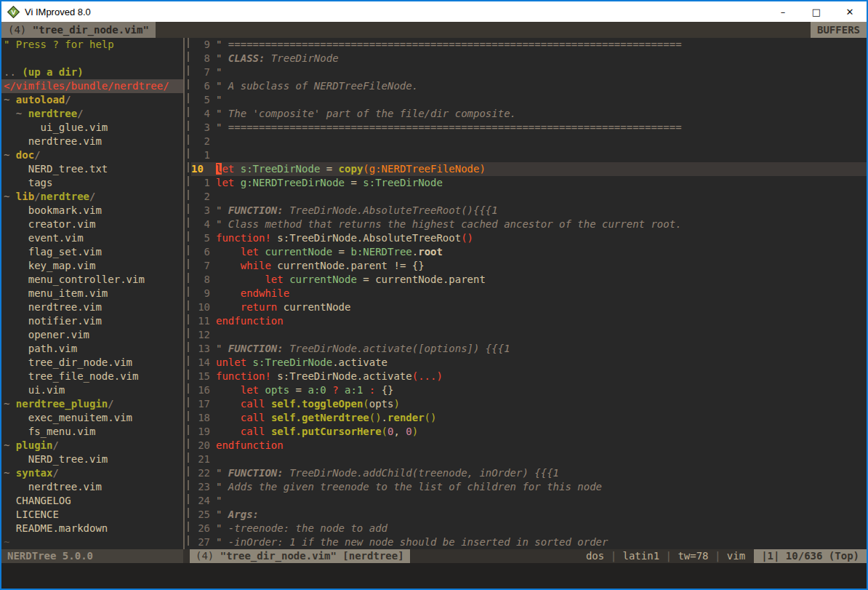  Describe the element at coordinates (529, 307) in the screenshot. I see `code-line: 10 return currentNode` at that location.